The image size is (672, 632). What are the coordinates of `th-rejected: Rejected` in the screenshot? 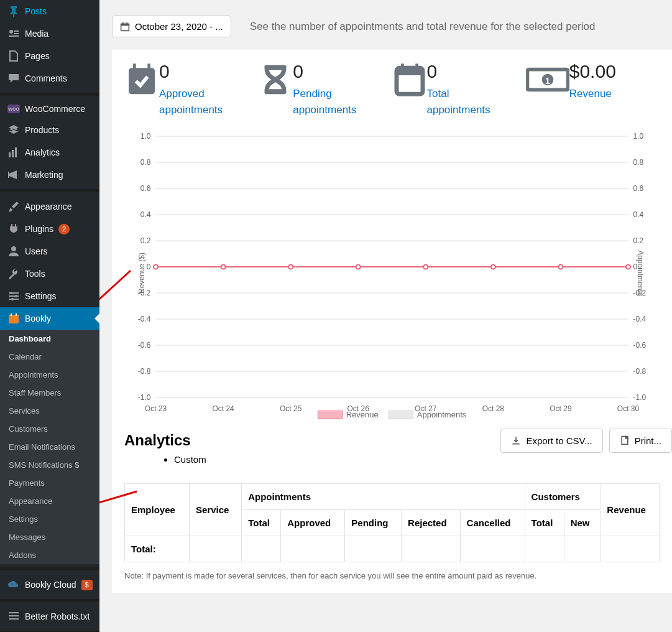 It's located at (431, 523).